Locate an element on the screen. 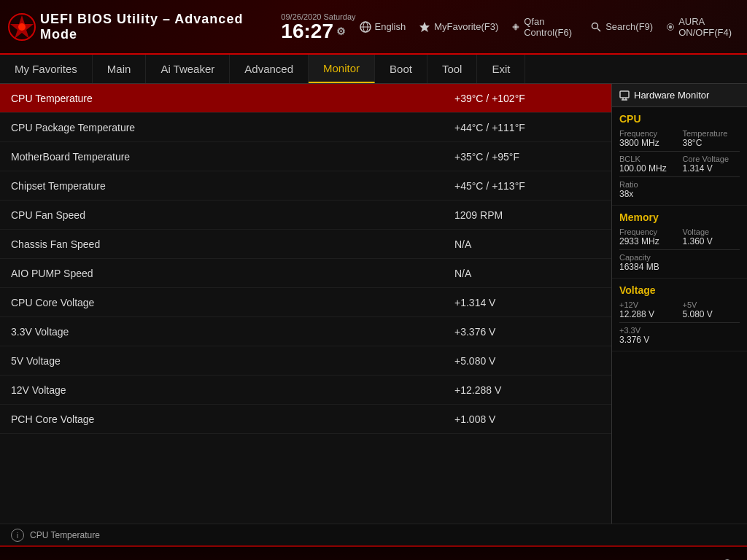 The width and height of the screenshot is (747, 560). mem-cap-label: Capacity is located at coordinates (680, 257).